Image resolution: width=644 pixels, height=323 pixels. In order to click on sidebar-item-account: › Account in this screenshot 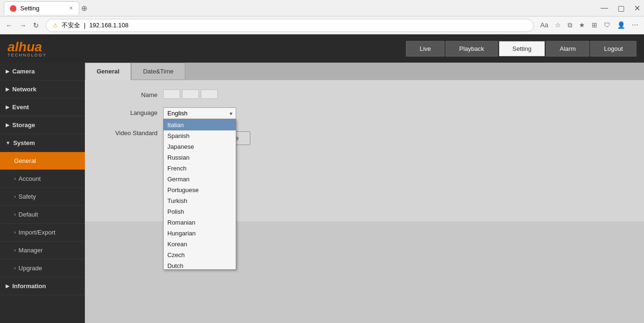, I will do `click(42, 179)`.